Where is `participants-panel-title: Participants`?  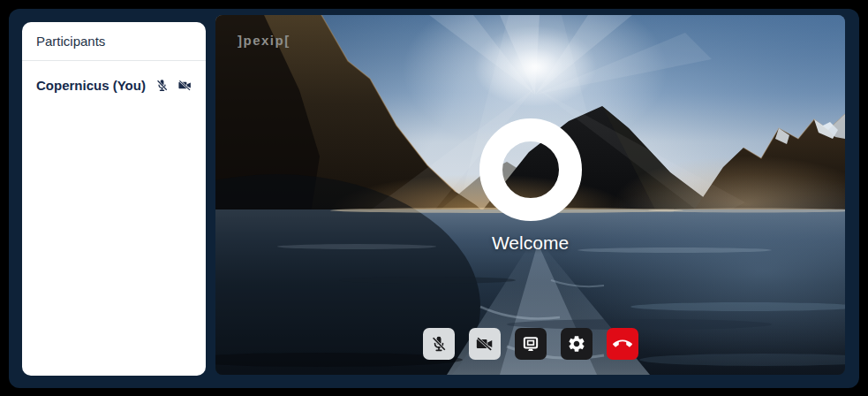 participants-panel-title: Participants is located at coordinates (114, 41).